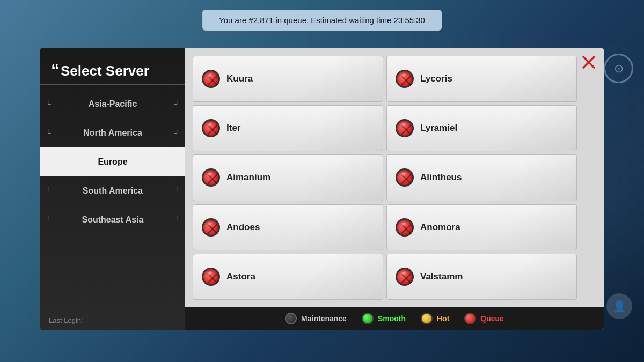  What do you see at coordinates (113, 220) in the screenshot?
I see `sidebar-item-southeast-asia: └ Southeast Asia ┘` at bounding box center [113, 220].